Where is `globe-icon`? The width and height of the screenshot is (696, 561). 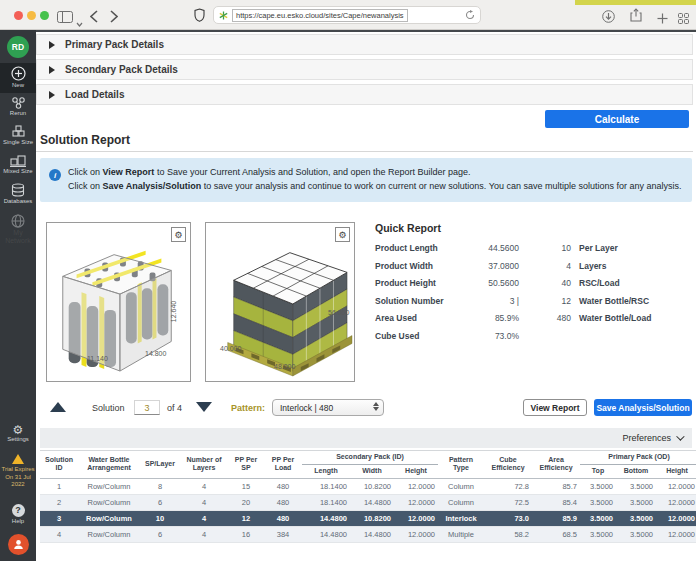
globe-icon is located at coordinates (18, 221).